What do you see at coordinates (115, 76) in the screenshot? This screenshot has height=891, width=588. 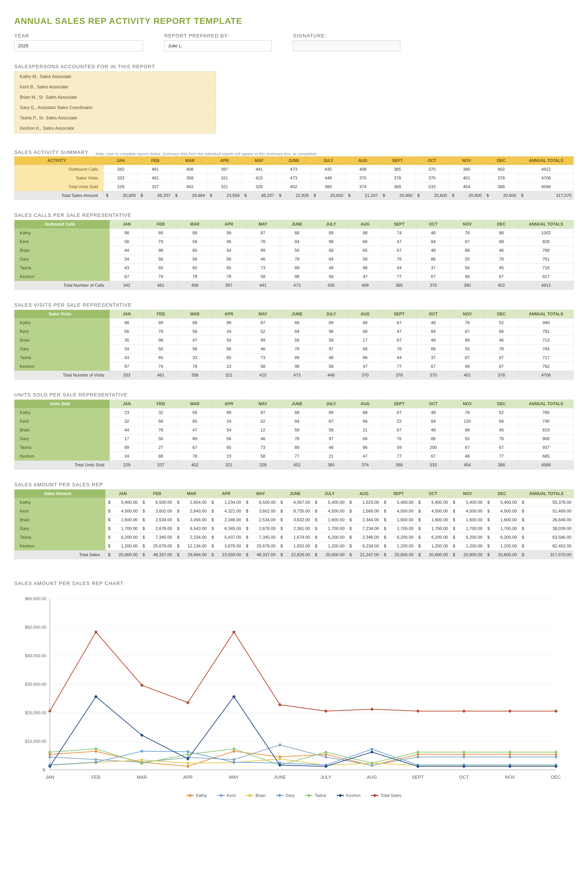 I see `salesperson-row: Kathy M., Sales Associate` at bounding box center [115, 76].